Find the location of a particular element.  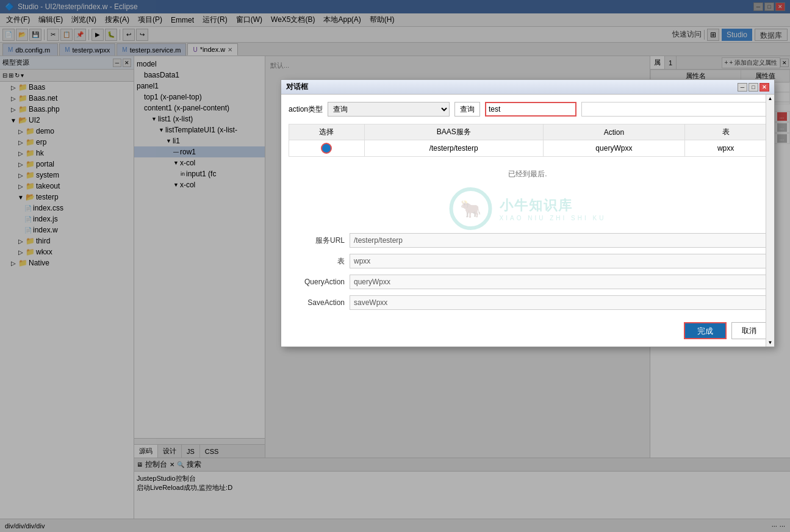

complete-button: 完成 is located at coordinates (705, 331).